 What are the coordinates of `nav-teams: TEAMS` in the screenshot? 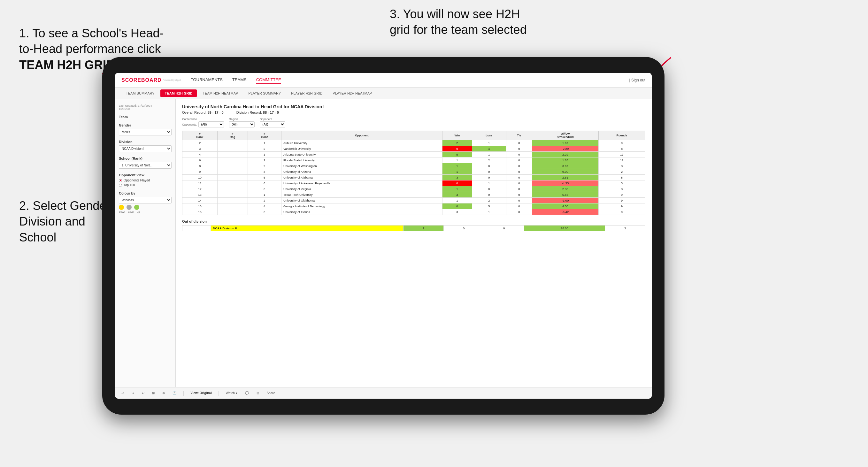 It's located at (239, 80).